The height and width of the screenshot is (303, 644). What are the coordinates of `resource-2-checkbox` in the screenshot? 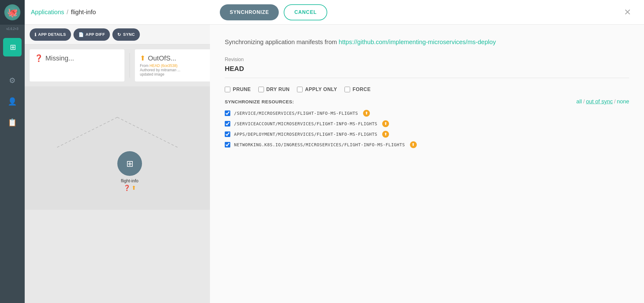 It's located at (228, 124).